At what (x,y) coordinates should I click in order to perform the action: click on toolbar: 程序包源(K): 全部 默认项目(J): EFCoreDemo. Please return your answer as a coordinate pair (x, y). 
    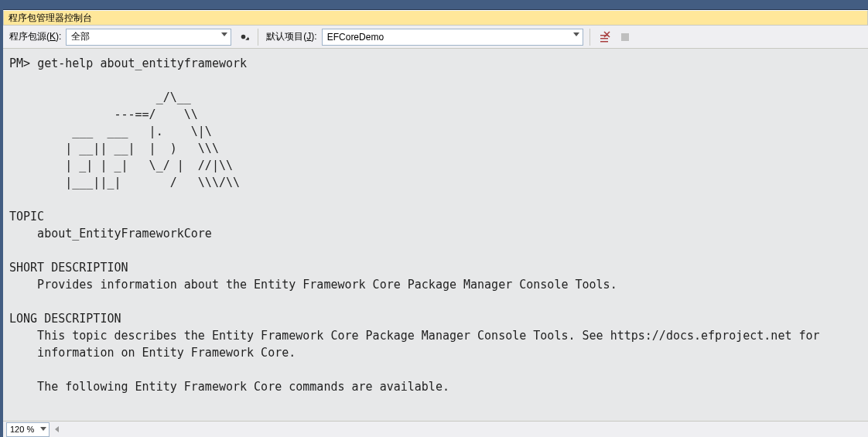
    Looking at the image, I should click on (436, 37).